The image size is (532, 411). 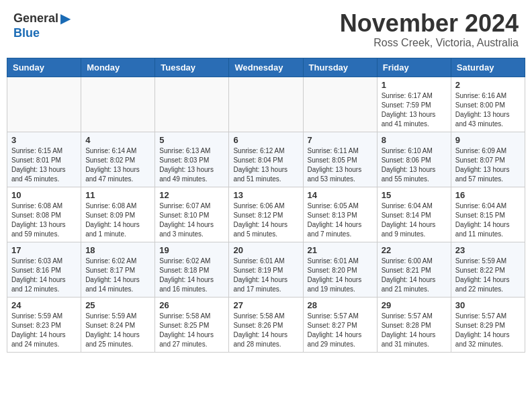 I want to click on calendar-day-header: Saturday, so click(x=488, y=67).